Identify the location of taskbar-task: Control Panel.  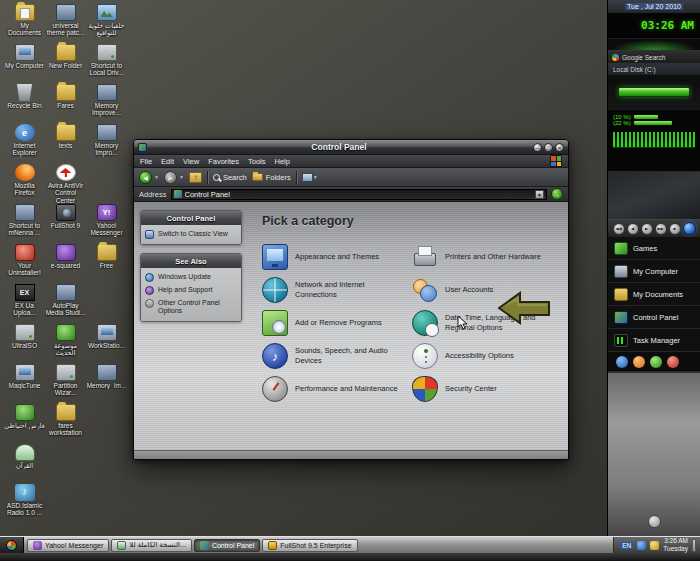
(227, 546).